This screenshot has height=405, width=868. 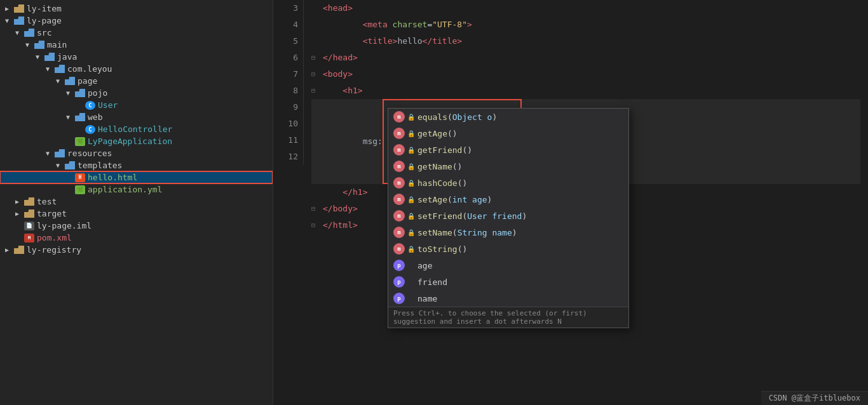 What do you see at coordinates (136, 141) in the screenshot?
I see `tree-item-LyPageApplication: 🌿 LyPageApplication` at bounding box center [136, 141].